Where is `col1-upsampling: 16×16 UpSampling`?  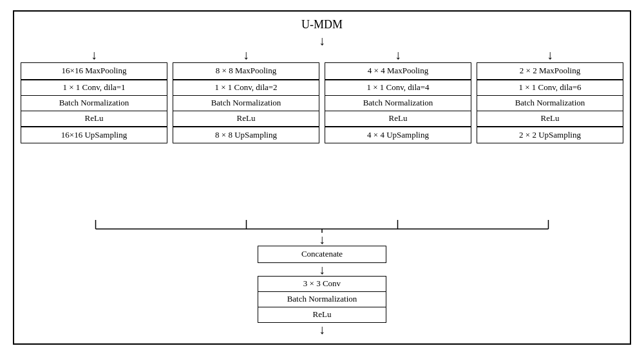
col1-upsampling: 16×16 UpSampling is located at coordinates (94, 135).